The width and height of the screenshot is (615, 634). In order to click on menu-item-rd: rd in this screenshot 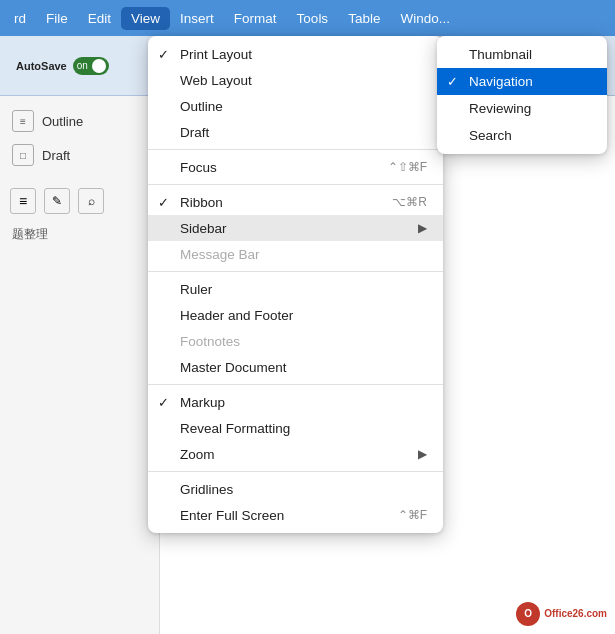, I will do `click(20, 18)`.